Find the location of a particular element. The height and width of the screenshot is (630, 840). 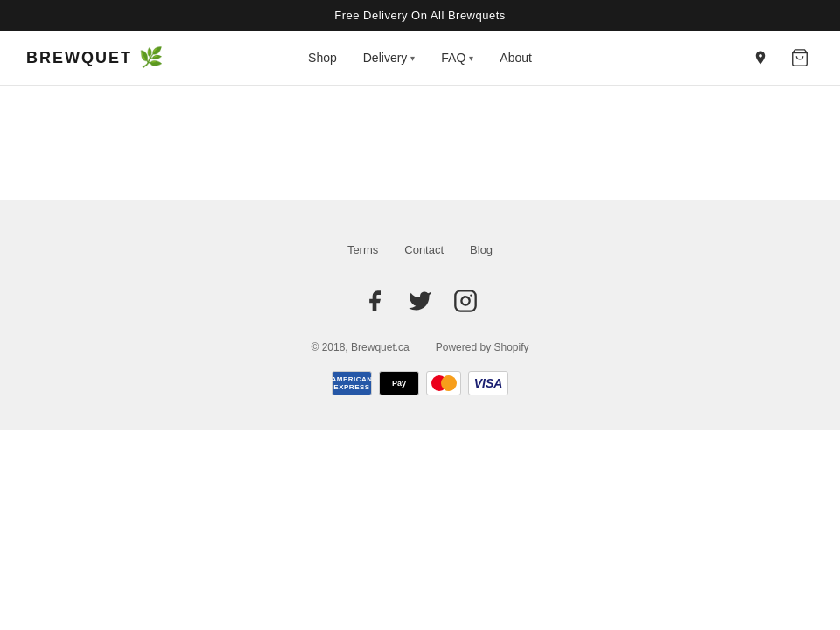

visa-icon: VISA is located at coordinates (488, 383).